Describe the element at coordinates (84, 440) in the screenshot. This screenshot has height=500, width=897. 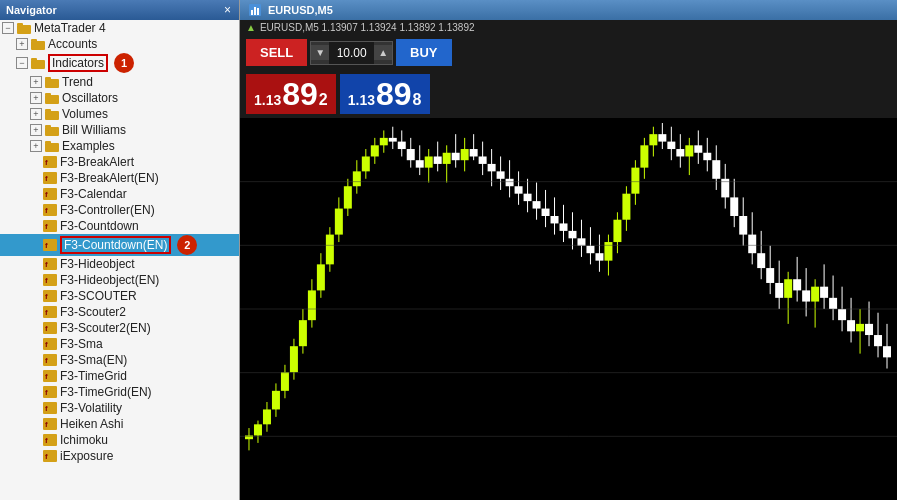
I see `item-label-ichimoku: Ichimoku` at that location.